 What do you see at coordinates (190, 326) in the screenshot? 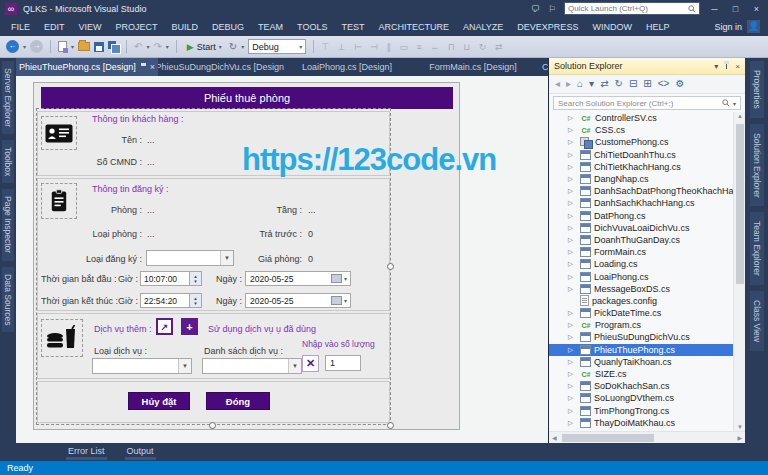
I see `add-service-button: +` at bounding box center [190, 326].